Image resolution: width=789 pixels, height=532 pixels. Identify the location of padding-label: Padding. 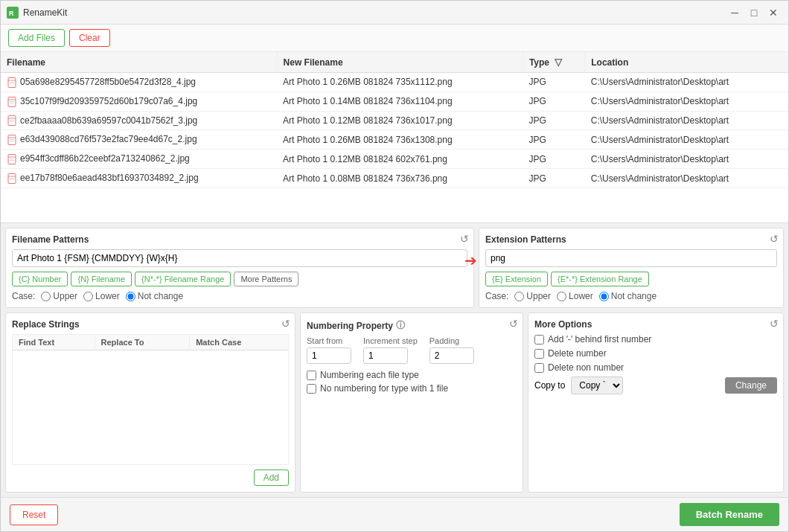
(452, 341).